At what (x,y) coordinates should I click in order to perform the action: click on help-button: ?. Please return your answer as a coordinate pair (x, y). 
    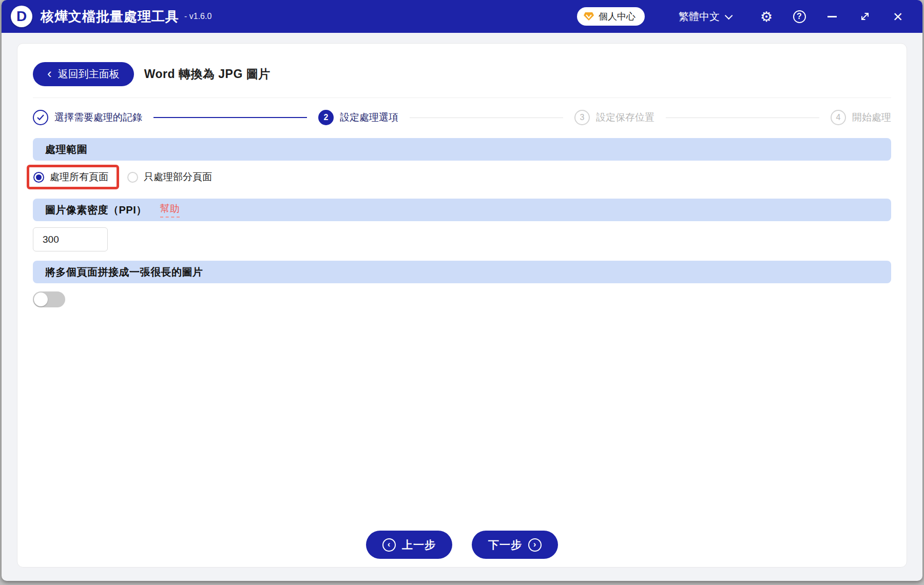
    Looking at the image, I should click on (799, 16).